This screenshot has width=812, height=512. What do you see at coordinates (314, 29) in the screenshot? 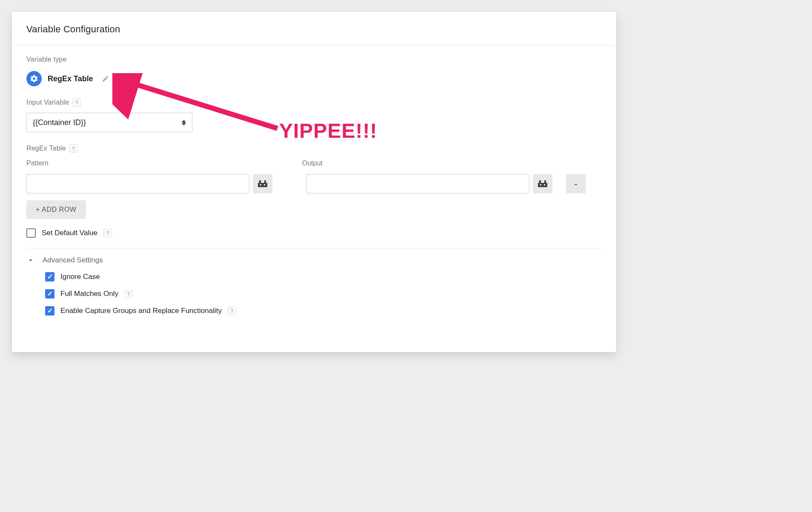
I see `panel-title: Variable Configuration` at bounding box center [314, 29].